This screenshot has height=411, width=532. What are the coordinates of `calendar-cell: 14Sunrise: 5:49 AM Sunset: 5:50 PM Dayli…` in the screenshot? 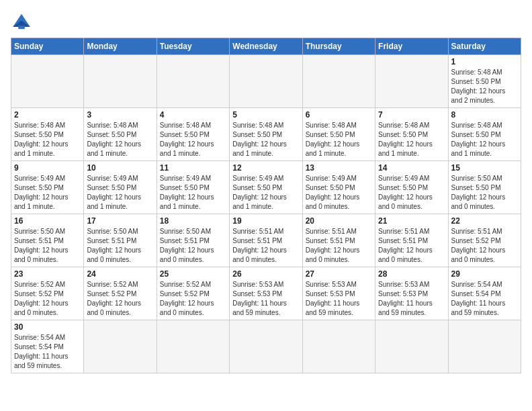 It's located at (412, 188).